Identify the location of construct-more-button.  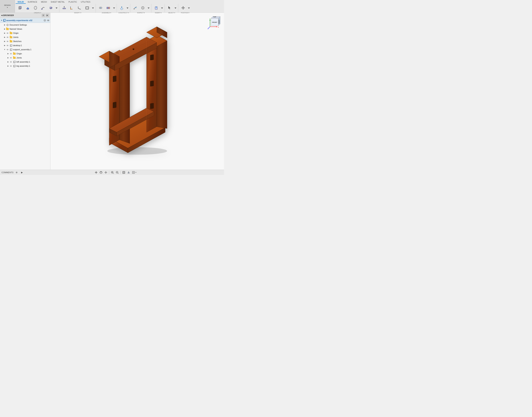
(127, 8).